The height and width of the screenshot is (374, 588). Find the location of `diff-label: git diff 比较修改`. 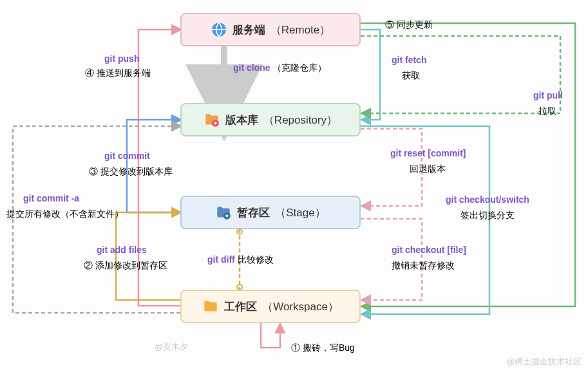

diff-label: git diff 比较修改 is located at coordinates (241, 260).